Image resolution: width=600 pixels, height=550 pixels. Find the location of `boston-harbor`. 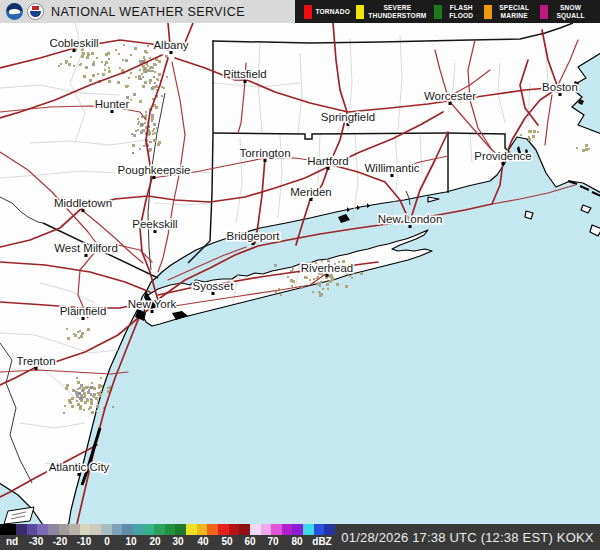

boston-harbor is located at coordinates (585, 93).